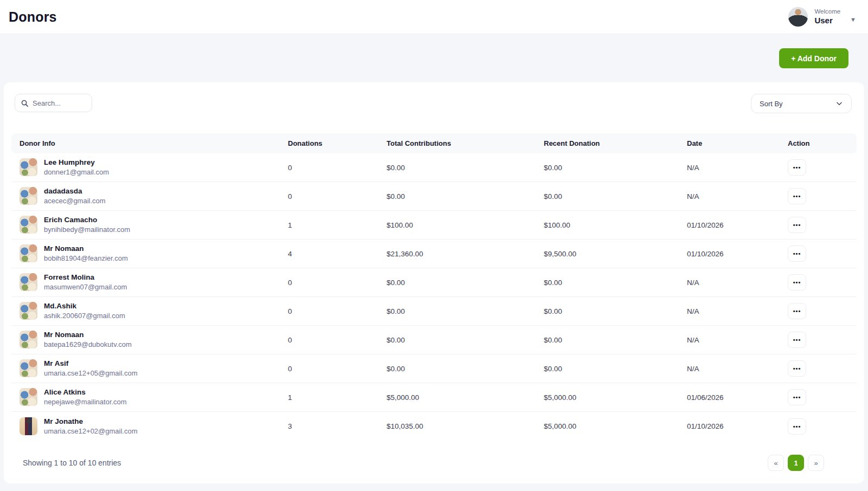 The image size is (868, 491). What do you see at coordinates (154, 427) in the screenshot?
I see `donor-info-cell: Mr Jonathe umaria.cse12+02@gmail.com` at bounding box center [154, 427].